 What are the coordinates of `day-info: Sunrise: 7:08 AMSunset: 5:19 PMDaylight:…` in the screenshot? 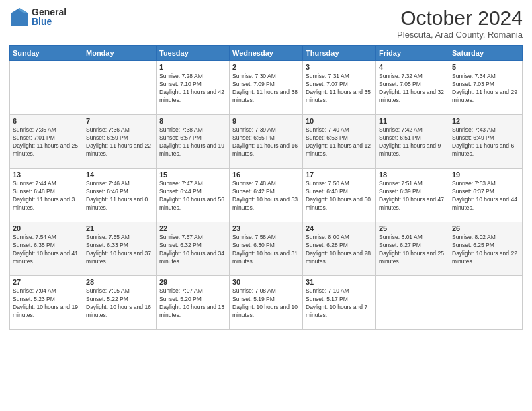 It's located at (266, 304).